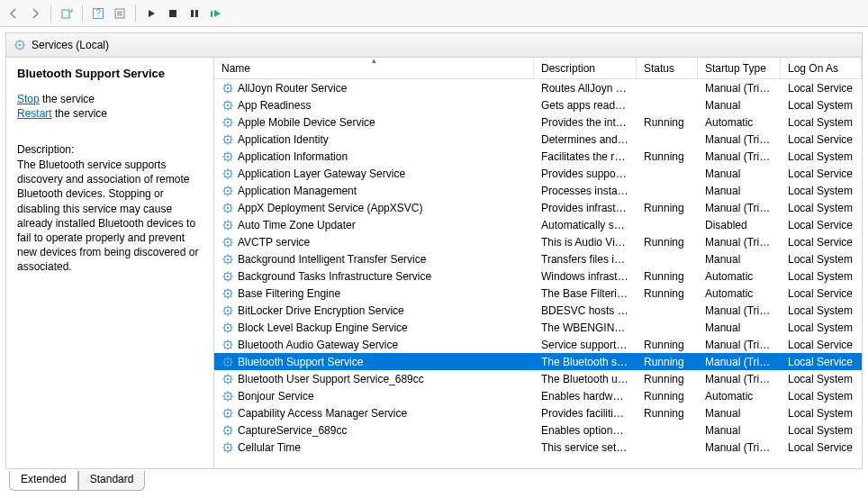  I want to click on start-service-button, so click(151, 14).